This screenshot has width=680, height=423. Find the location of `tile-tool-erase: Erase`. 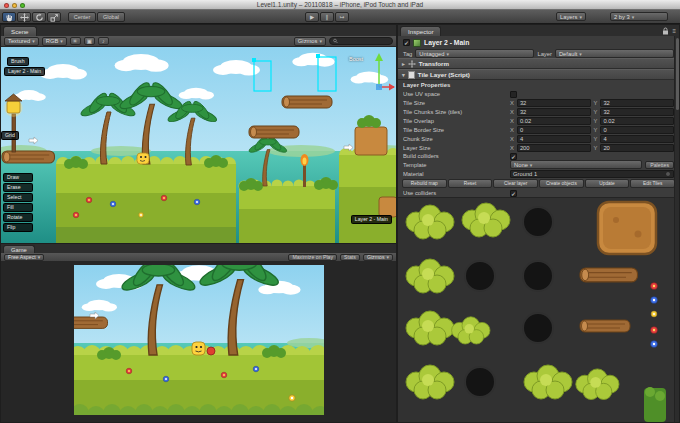

tile-tool-erase: Erase is located at coordinates (18, 188).